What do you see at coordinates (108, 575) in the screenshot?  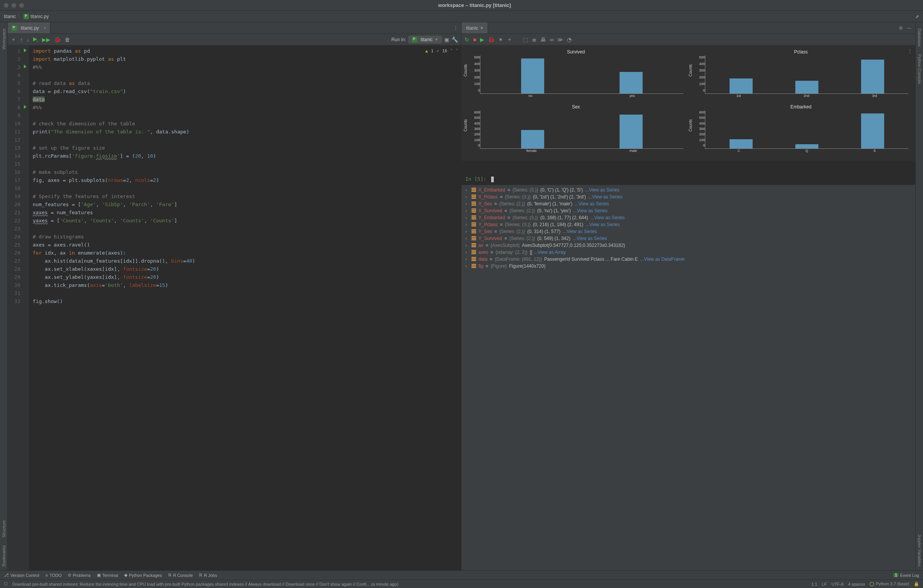 I see `terminal-button: ▣ Terminal` at bounding box center [108, 575].